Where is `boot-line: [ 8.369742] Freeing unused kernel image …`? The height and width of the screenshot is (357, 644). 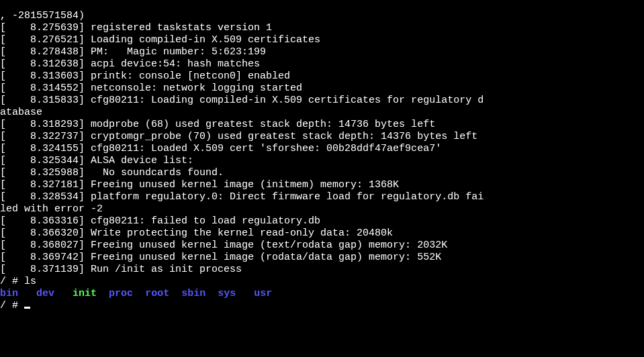 boot-line: [ 8.369742] Freeing unused kernel image … is located at coordinates (220, 258).